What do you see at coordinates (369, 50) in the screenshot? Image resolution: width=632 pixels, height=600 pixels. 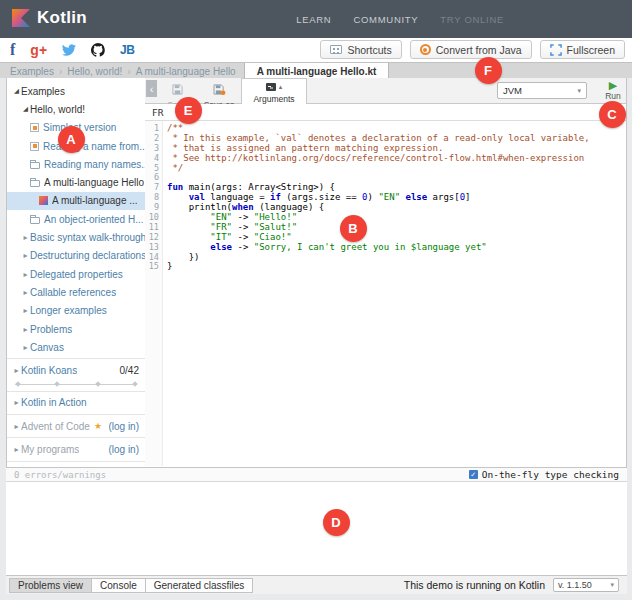 I see `shortcuts-label: Shortcuts` at bounding box center [369, 50].